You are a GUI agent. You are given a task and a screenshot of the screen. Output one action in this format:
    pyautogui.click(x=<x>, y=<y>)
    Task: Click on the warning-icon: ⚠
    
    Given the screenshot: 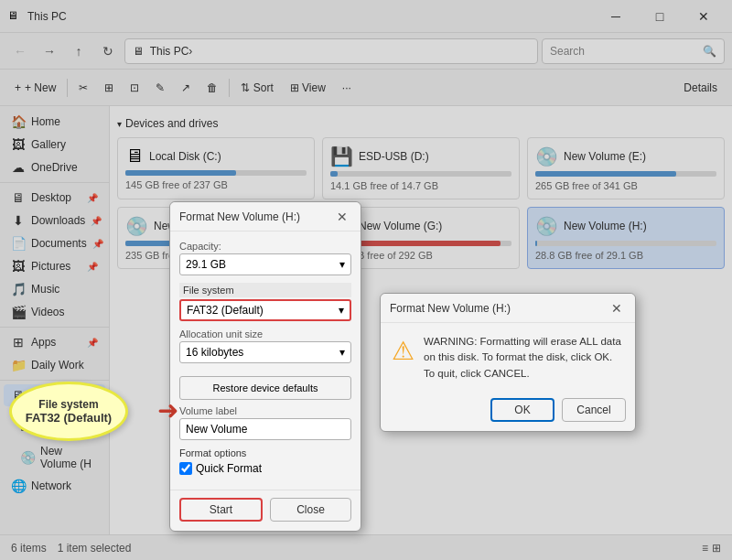 What is the action you would take?
    pyautogui.click(x=403, y=359)
    